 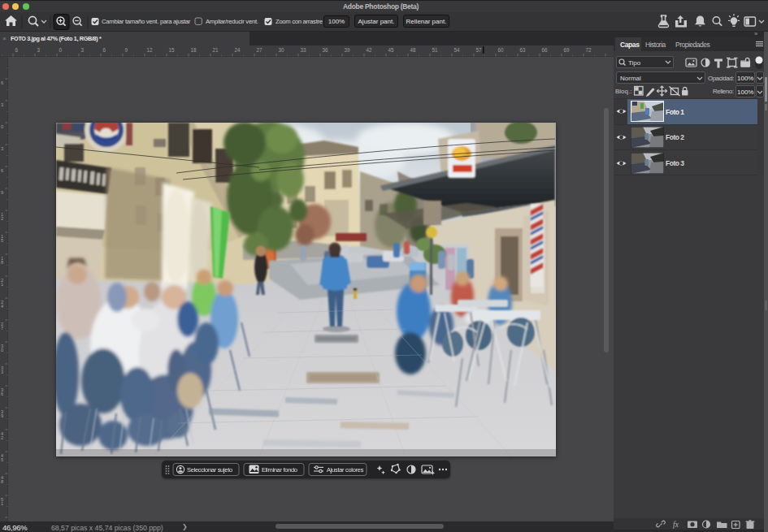 I want to click on svg-text: fx, so click(x=676, y=525).